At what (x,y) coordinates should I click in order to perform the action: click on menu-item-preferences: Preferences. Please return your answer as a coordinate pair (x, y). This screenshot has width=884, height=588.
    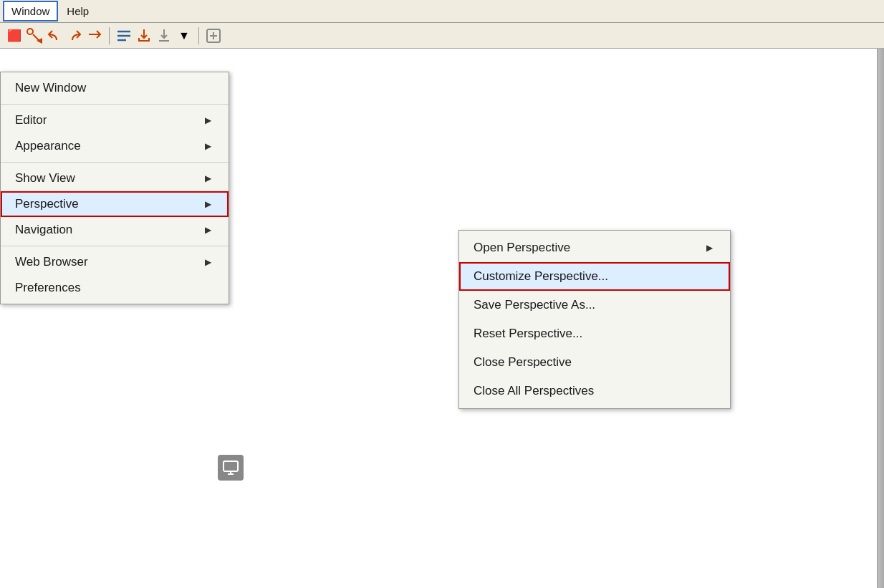
    Looking at the image, I should click on (115, 288).